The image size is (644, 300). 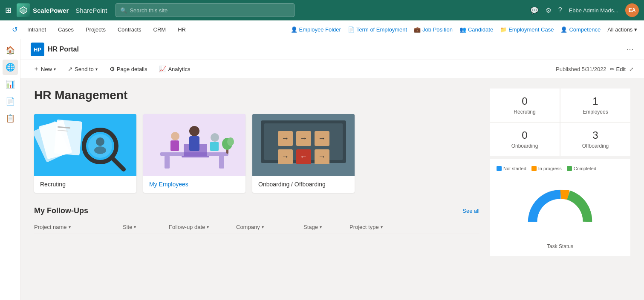 What do you see at coordinates (129, 69) in the screenshot?
I see `page-details-button: ⚙ Page details` at bounding box center [129, 69].